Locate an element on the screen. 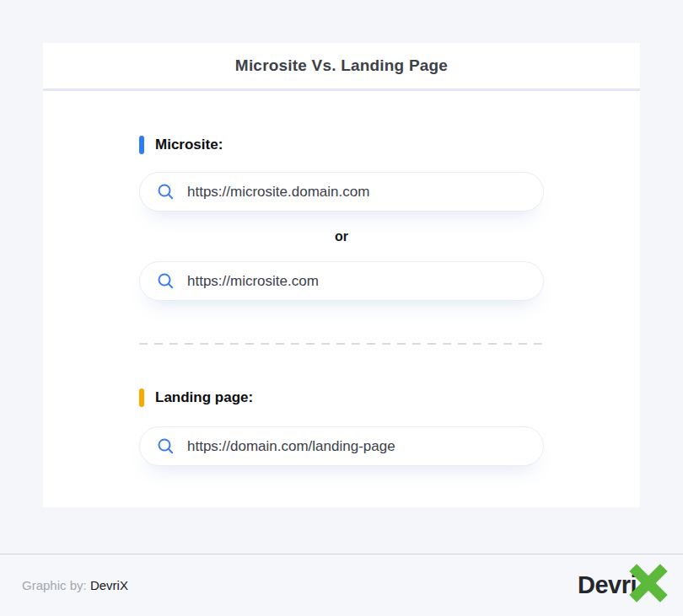 The width and height of the screenshot is (683, 616). url-text: https://domain.com/landing-page is located at coordinates (292, 447).